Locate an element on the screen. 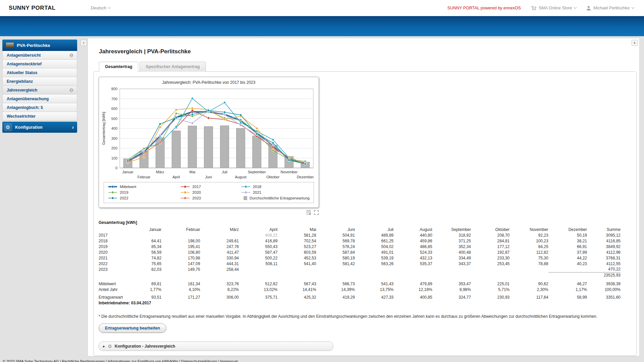  config-panel-label: Konfiguration - Jahresvergleich is located at coordinates (145, 346).